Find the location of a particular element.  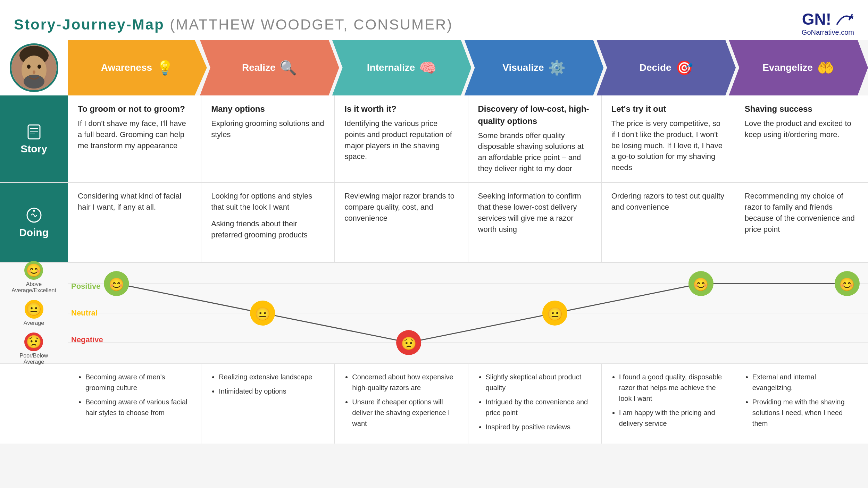

emotion-legend-neutral: 😐 Average is located at coordinates (34, 313).